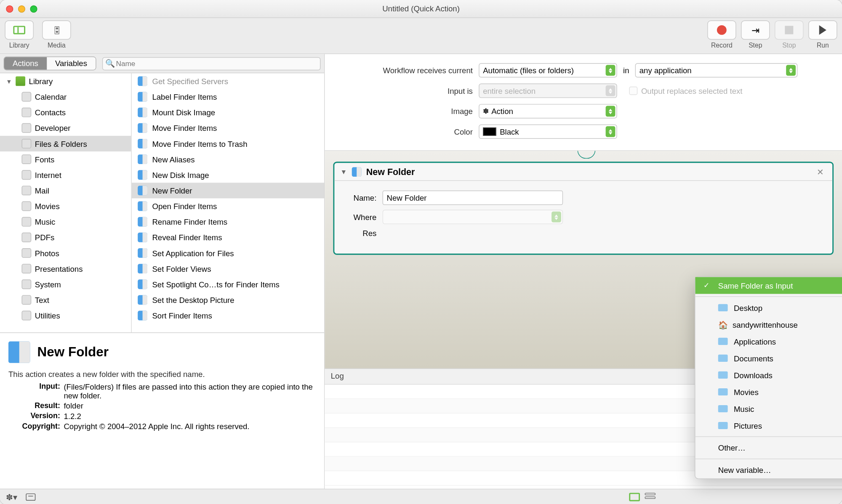 The image size is (842, 504). I want to click on menu-item: Pictures, so click(769, 425).